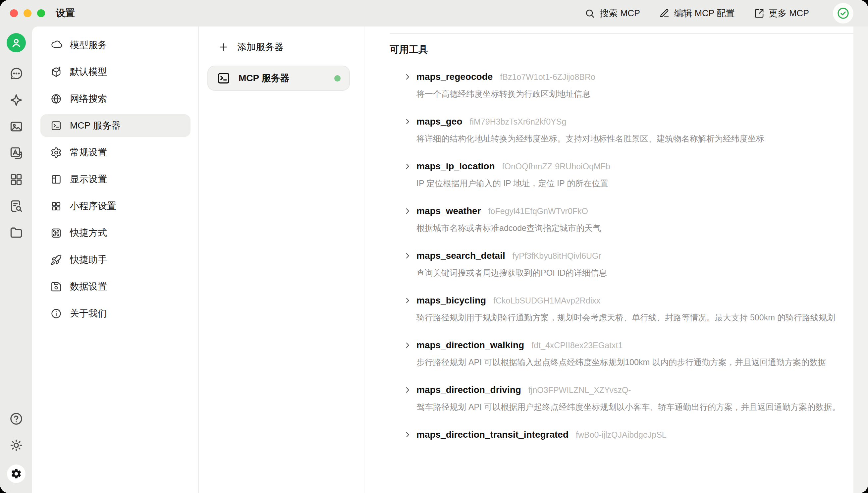  I want to click on rail-item-assistant, so click(16, 100).